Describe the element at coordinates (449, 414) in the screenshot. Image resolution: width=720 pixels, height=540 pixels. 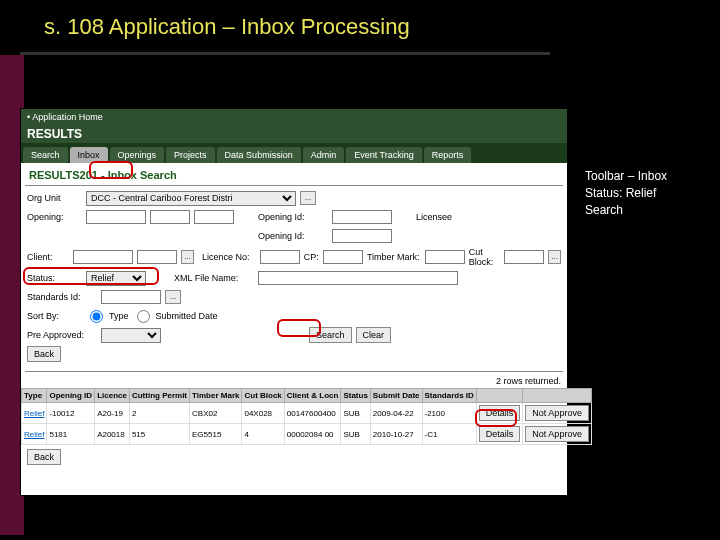
I see `cell-standards-id: -2100` at that location.